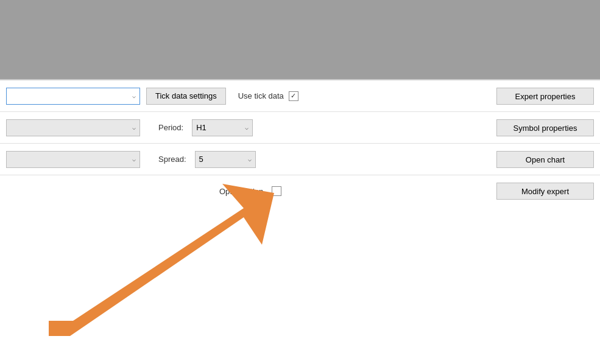 This screenshot has height=364, width=600. Describe the element at coordinates (134, 159) in the screenshot. I see `chevron-down-icon-4: ⌵` at that location.